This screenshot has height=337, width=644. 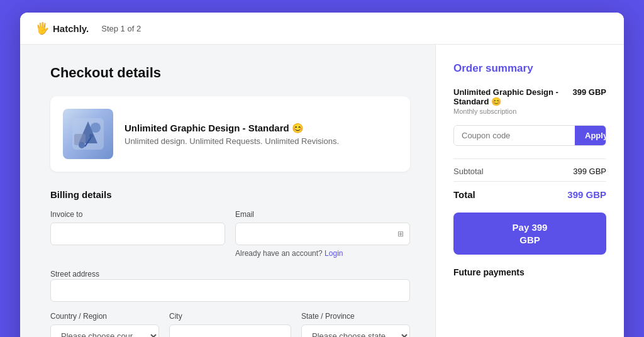 What do you see at coordinates (530, 195) in the screenshot?
I see `total-row: Total 399 GBP` at bounding box center [530, 195].